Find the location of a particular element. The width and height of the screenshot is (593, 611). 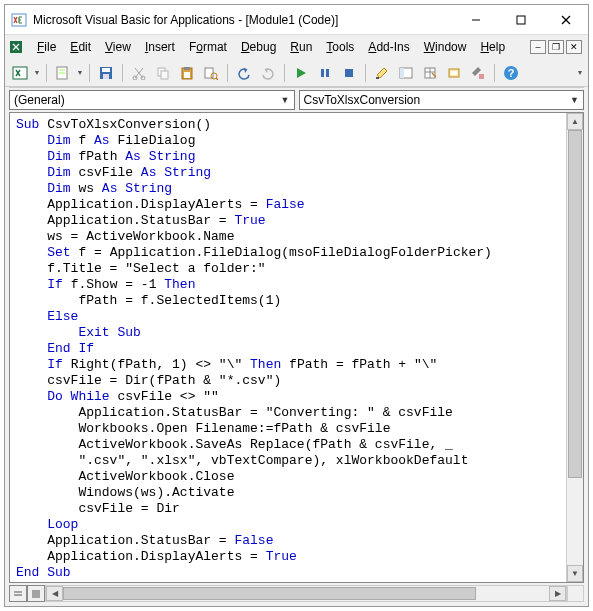

vertical-scrollbar: ▲ ▼ is located at coordinates (574, 348).